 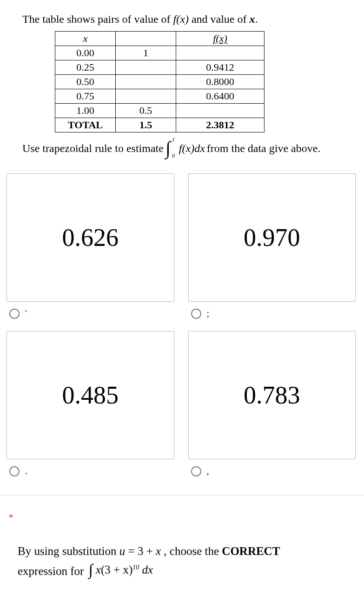 What do you see at coordinates (86, 68) in the screenshot?
I see `cell-x: 0.25` at bounding box center [86, 68].